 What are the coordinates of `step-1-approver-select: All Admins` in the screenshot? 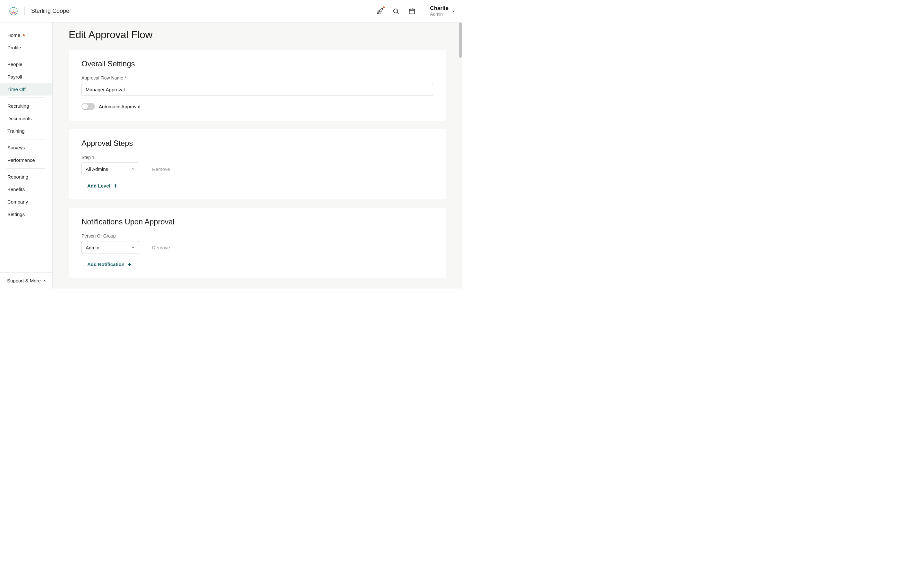 It's located at (110, 169).